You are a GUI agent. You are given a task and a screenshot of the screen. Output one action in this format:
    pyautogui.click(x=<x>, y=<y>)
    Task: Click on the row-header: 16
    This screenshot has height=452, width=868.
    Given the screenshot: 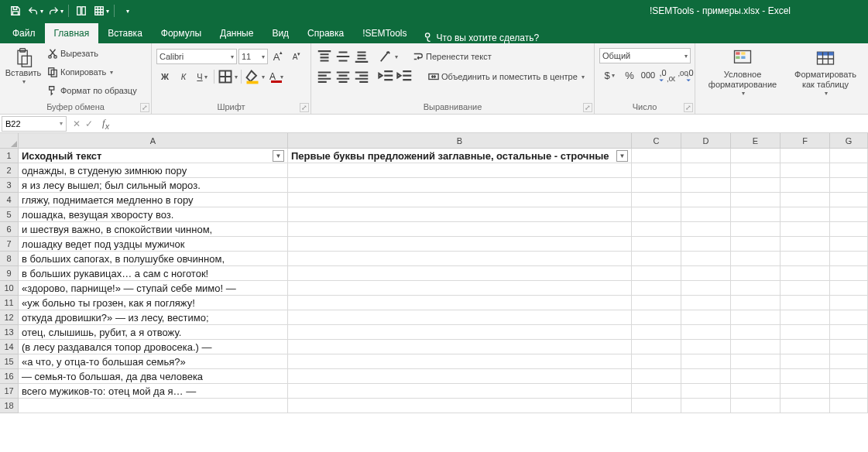 What is the action you would take?
    pyautogui.click(x=9, y=376)
    